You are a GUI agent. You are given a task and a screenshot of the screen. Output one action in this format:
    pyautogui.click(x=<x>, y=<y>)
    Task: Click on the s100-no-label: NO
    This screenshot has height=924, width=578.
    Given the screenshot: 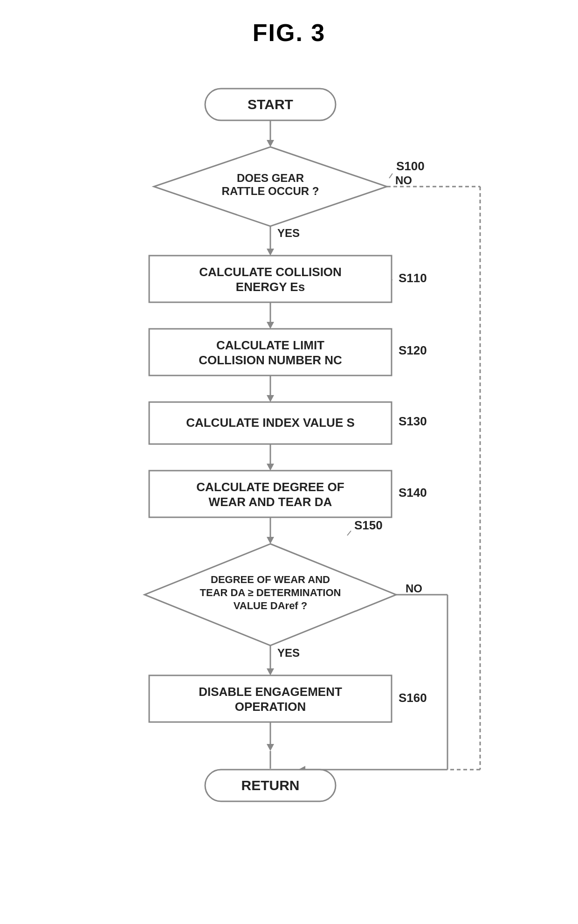 What is the action you would take?
    pyautogui.click(x=404, y=180)
    